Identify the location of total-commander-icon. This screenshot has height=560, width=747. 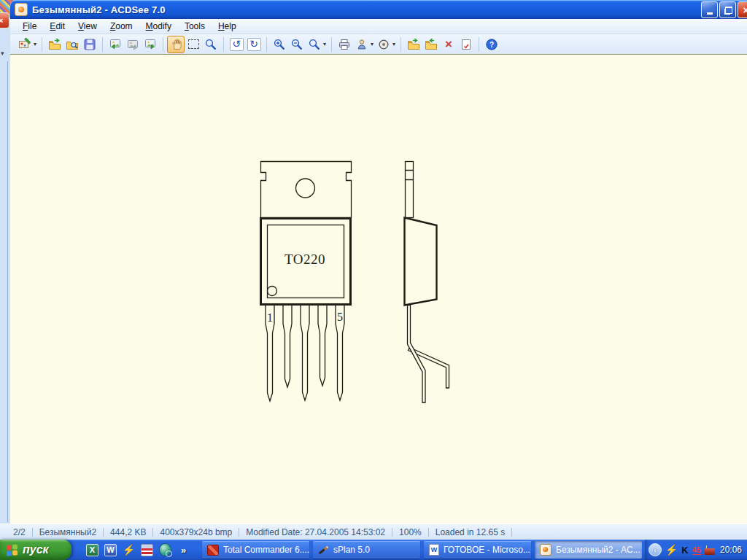
(213, 550).